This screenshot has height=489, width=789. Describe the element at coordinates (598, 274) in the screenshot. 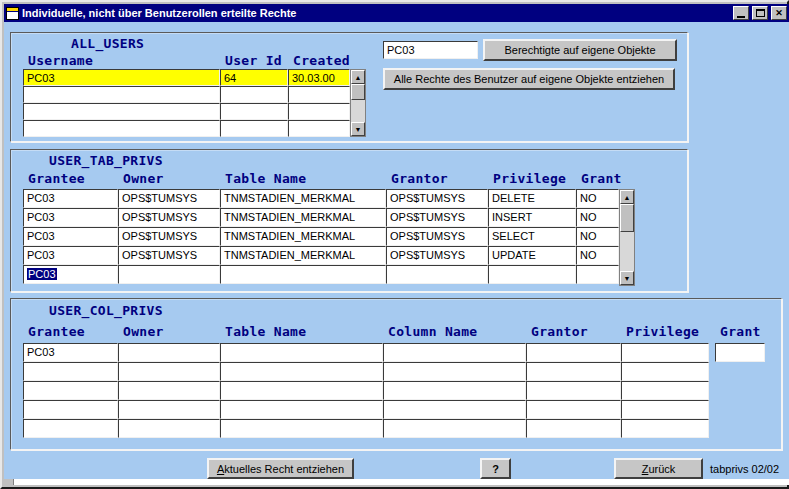

I see `tab-privs-cell-grant` at that location.